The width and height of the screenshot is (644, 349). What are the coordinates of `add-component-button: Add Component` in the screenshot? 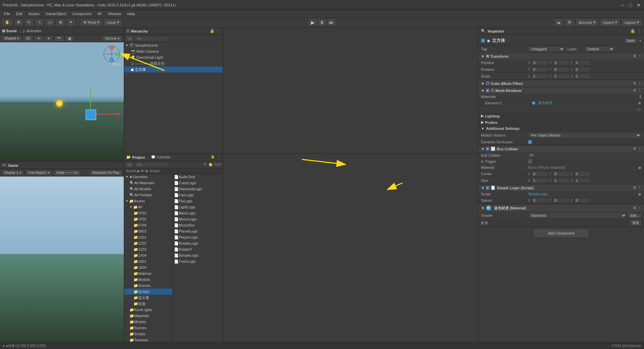 It's located at (561, 233).